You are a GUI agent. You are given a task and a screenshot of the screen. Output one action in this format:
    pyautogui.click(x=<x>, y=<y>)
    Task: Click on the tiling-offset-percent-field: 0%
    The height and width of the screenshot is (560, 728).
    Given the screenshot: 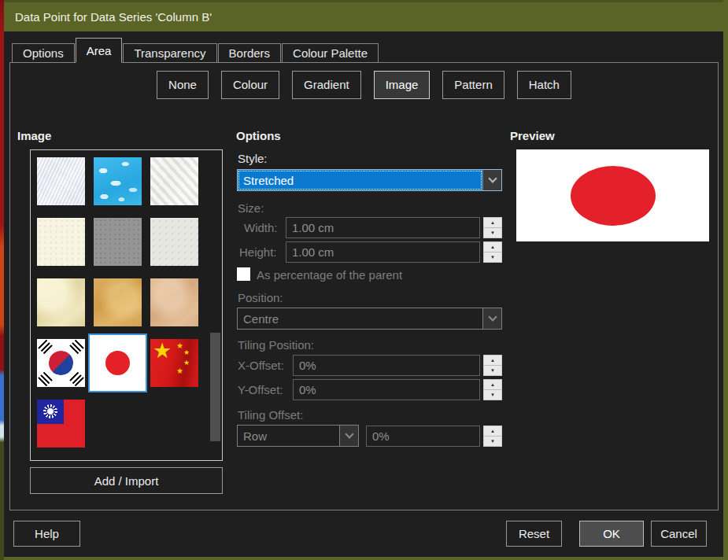 What is the action you would take?
    pyautogui.click(x=423, y=436)
    